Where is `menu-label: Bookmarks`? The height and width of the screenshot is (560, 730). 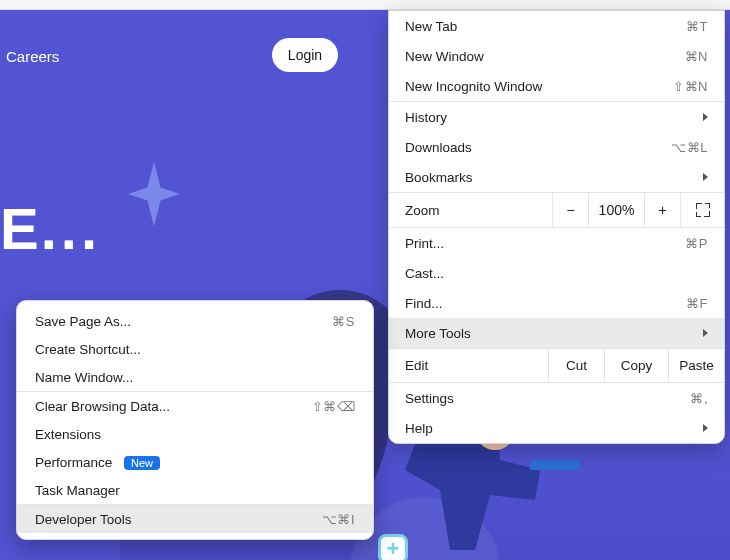
menu-label: Bookmarks is located at coordinates (439, 178).